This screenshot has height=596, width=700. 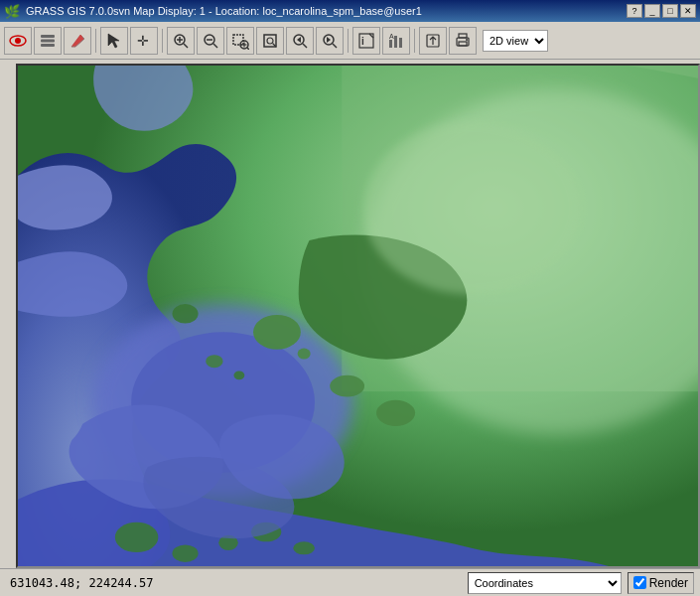 I want to click on coordinates-select: Coordinates Geographic Projected, so click(x=544, y=583).